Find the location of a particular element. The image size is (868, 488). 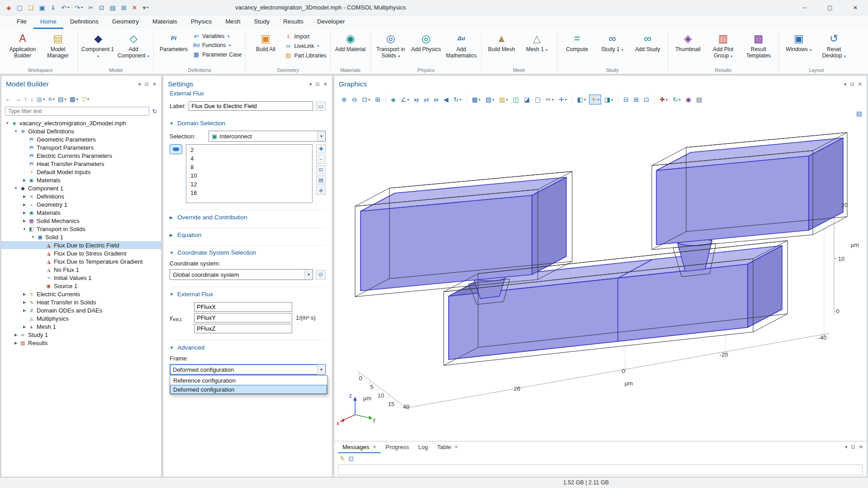

frame-option-reference-configuration: Reference configuration is located at coordinates (249, 380).